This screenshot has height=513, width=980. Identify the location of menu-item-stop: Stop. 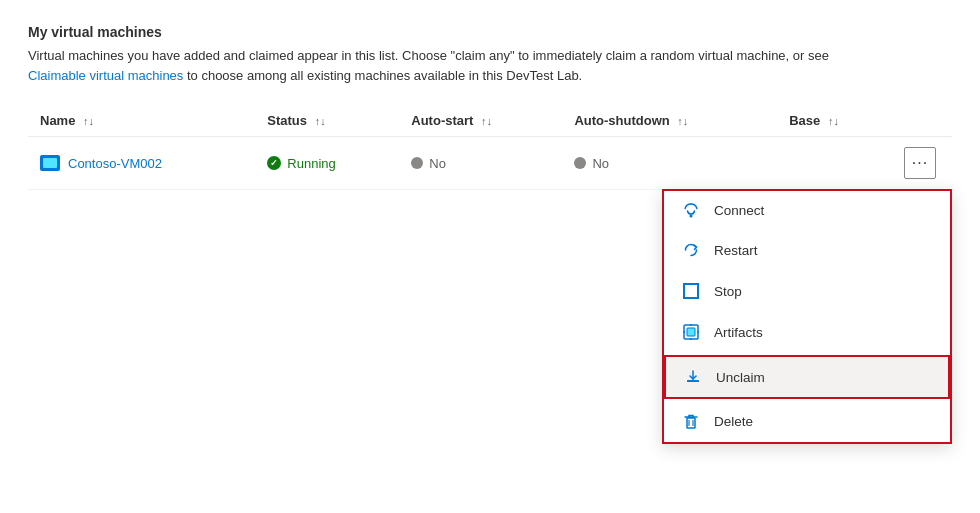
(807, 292).